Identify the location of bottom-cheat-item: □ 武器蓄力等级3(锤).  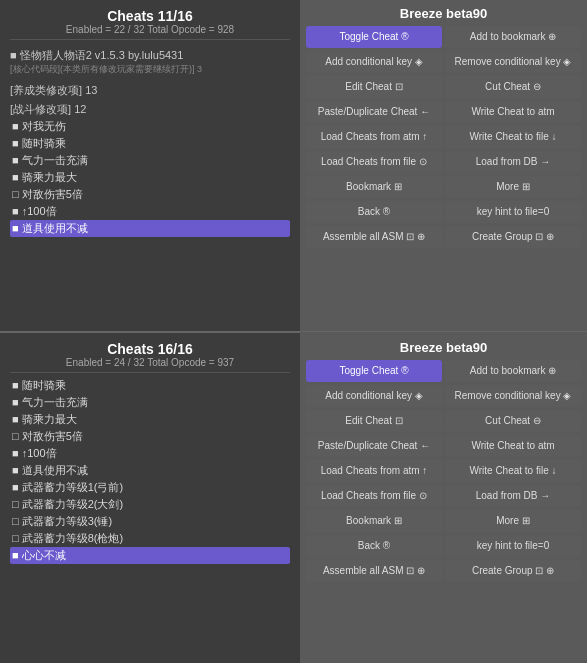
(150, 522).